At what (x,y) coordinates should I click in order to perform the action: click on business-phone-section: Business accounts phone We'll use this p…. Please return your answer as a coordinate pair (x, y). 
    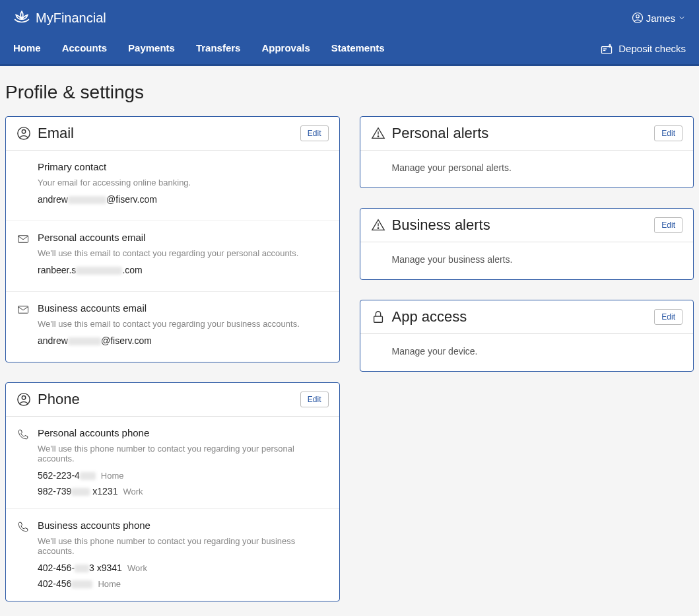
    Looking at the image, I should click on (173, 555).